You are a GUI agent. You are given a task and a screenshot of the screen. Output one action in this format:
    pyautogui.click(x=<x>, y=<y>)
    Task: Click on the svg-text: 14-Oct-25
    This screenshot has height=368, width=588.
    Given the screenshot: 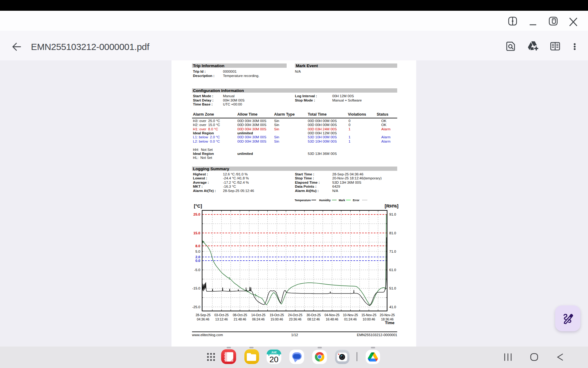 What is the action you would take?
    pyautogui.click(x=258, y=315)
    